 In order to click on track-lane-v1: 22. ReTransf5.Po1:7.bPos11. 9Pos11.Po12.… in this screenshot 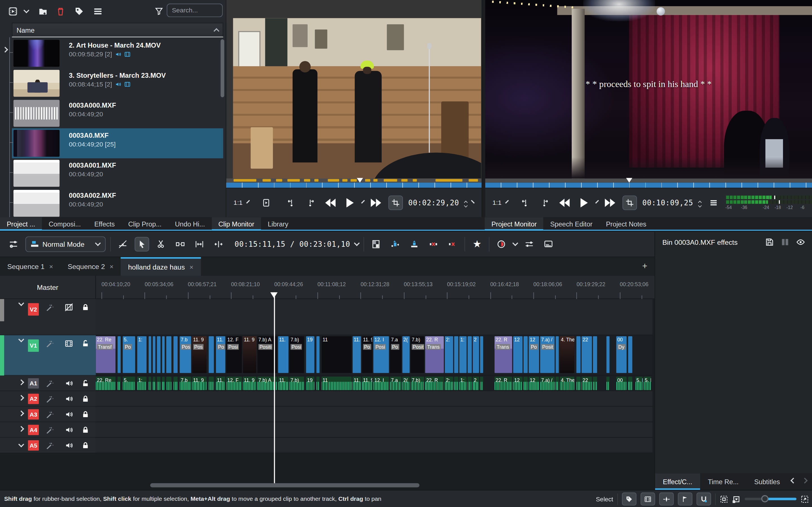, I will do `click(374, 355)`.